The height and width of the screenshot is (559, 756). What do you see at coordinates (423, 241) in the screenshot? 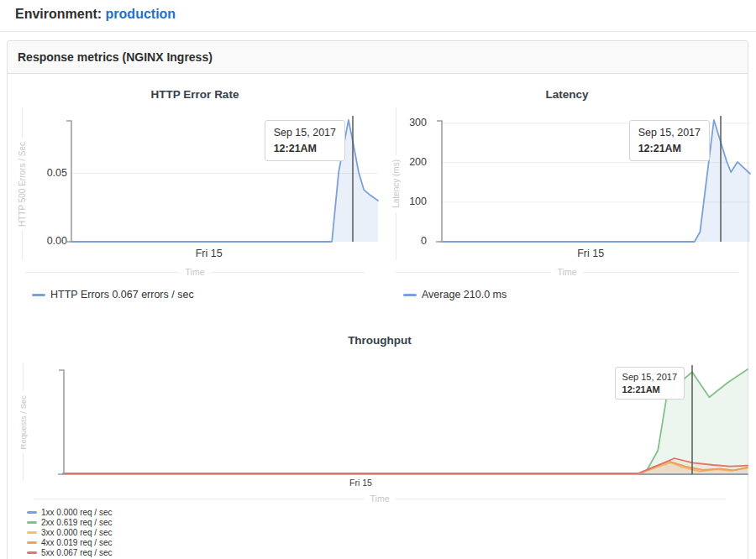
I see `y-tick-label: 0` at bounding box center [423, 241].